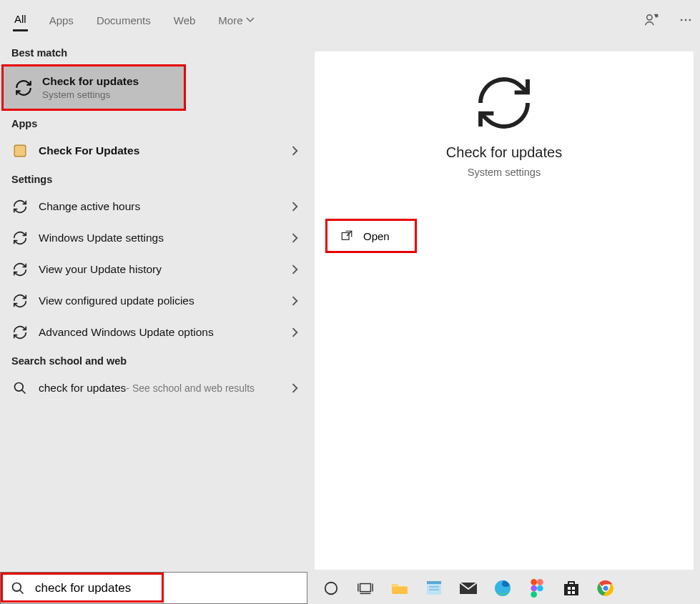 Image resolution: width=700 pixels, height=604 pixels. Describe the element at coordinates (109, 94) in the screenshot. I see `best-match-subtitle: System settings` at that location.